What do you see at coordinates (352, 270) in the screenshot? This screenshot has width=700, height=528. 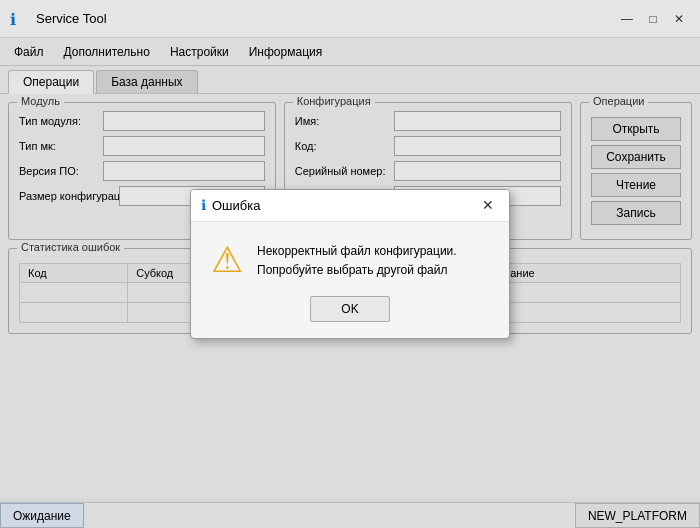 I see `dialog-message-line2: Попробуйте выбрать другой файл` at bounding box center [352, 270].